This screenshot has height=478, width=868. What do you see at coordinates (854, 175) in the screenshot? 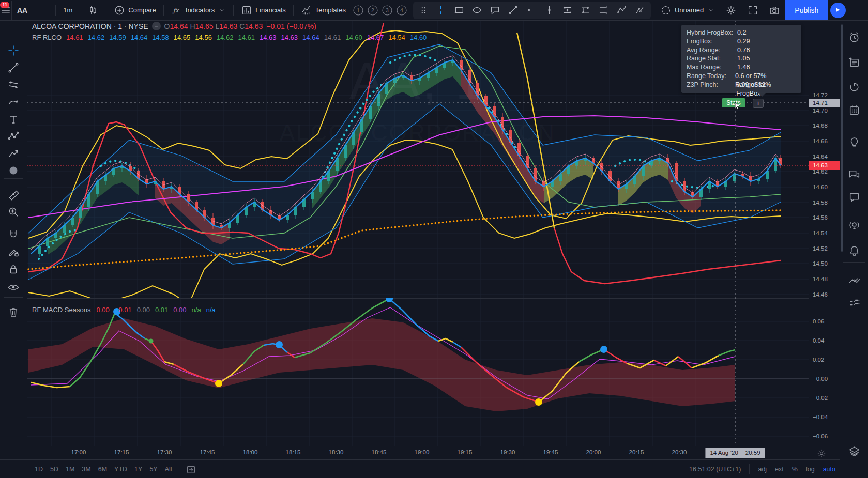
I see `public-chats-icon` at bounding box center [854, 175].